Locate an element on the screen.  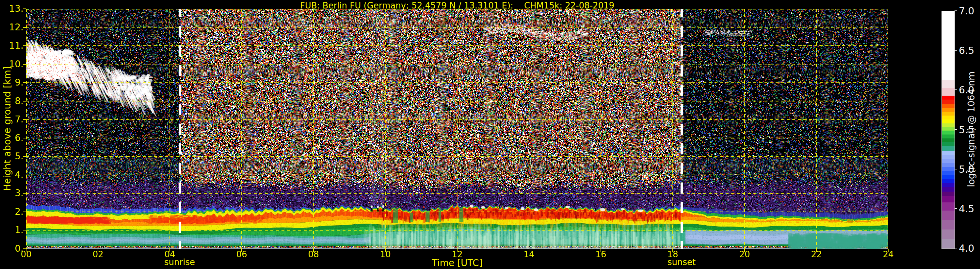
y-tick-label: 3. is located at coordinates (12, 193).